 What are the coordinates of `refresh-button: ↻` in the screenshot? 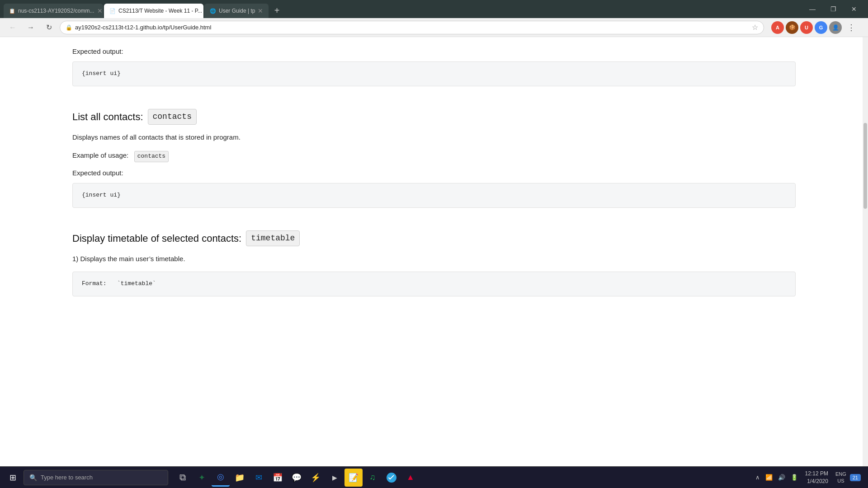 It's located at (49, 28).